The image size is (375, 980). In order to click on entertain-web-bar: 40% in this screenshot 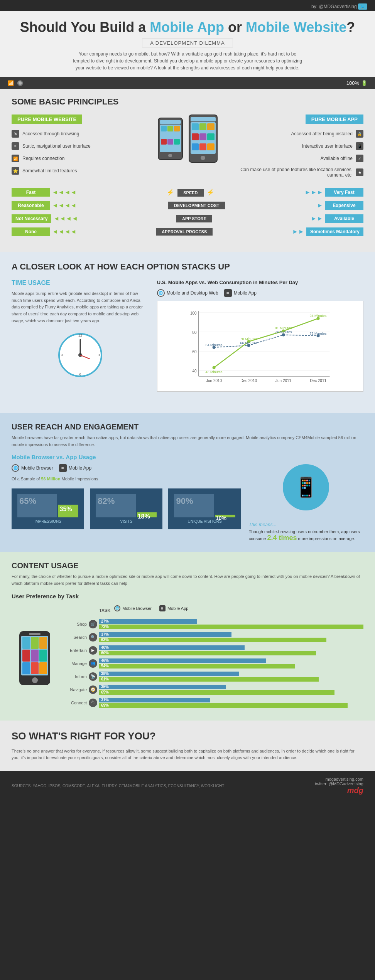, I will do `click(172, 648)`.